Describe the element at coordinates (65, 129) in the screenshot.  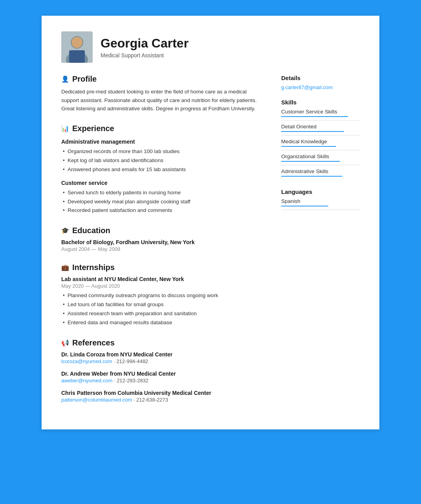
I see `experience-icon: 📊` at that location.